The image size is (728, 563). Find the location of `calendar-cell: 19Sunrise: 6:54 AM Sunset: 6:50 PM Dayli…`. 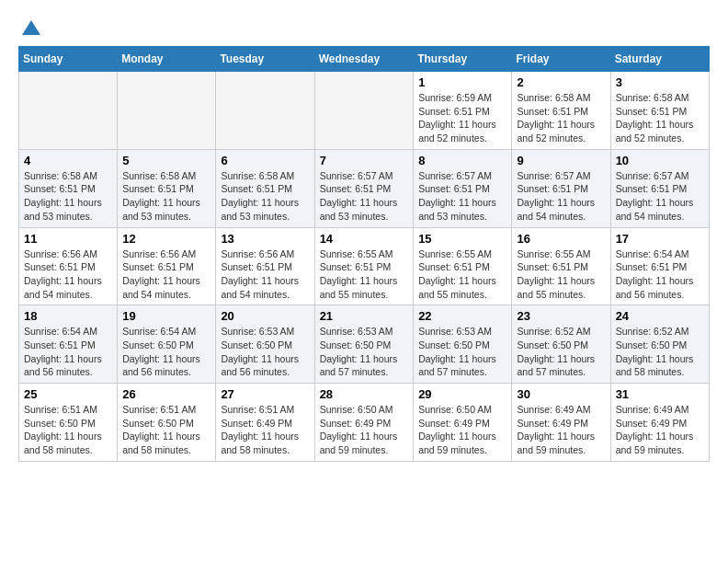

calendar-cell: 19Sunrise: 6:54 AM Sunset: 6:50 PM Dayli… is located at coordinates (167, 344).